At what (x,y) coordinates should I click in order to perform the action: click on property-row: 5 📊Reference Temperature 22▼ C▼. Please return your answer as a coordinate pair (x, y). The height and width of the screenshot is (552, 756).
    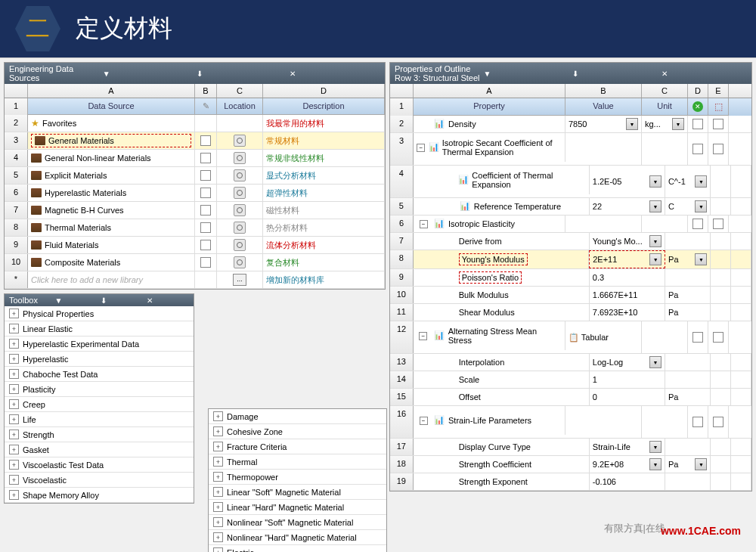
    Looking at the image, I should click on (571, 207).